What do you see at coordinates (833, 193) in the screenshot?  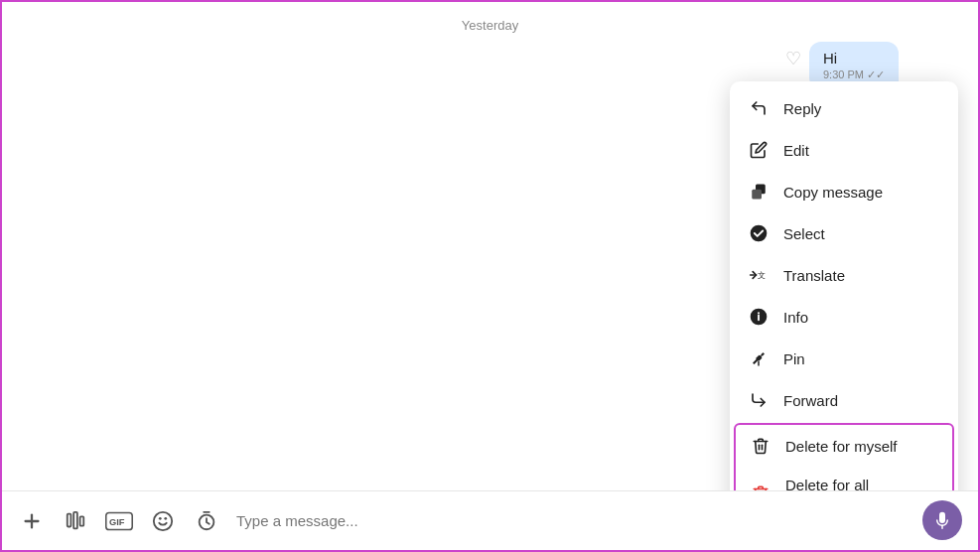 I see `copy-label: Copy message` at bounding box center [833, 193].